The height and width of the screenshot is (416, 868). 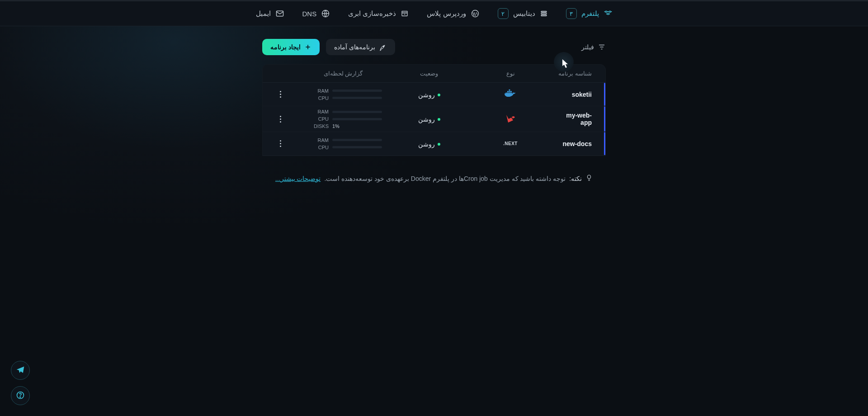 What do you see at coordinates (544, 14) in the screenshot?
I see `database-icon` at bounding box center [544, 14].